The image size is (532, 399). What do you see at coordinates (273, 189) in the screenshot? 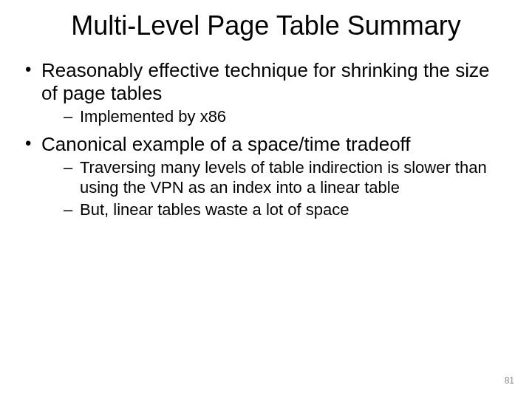
I see `sub-bullet-list: Traversing many levels of table indirect…` at bounding box center [273, 189].